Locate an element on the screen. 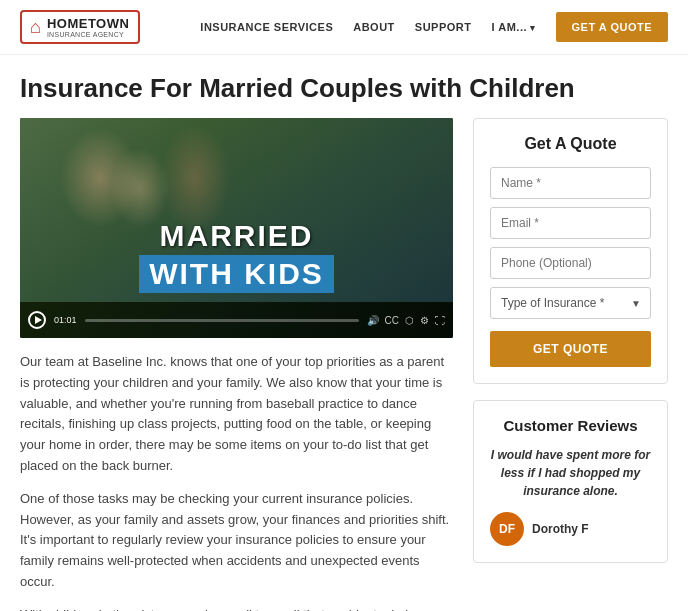  time-display: 01:01 is located at coordinates (66, 320).